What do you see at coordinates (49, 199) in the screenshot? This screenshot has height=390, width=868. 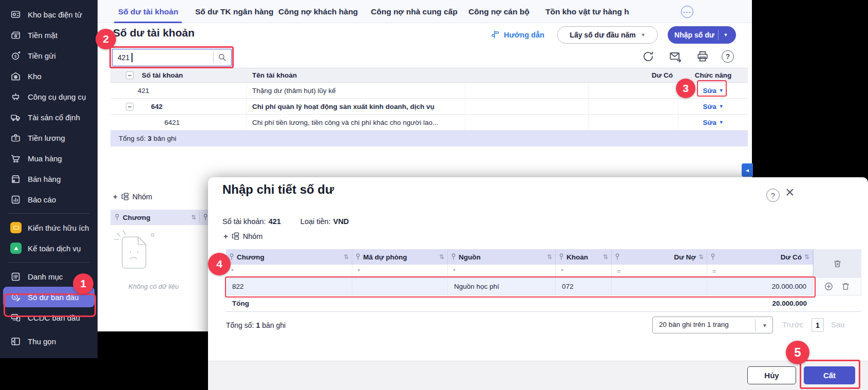 I see `sidebar-item-bao-cao: Báo cáo` at bounding box center [49, 199].